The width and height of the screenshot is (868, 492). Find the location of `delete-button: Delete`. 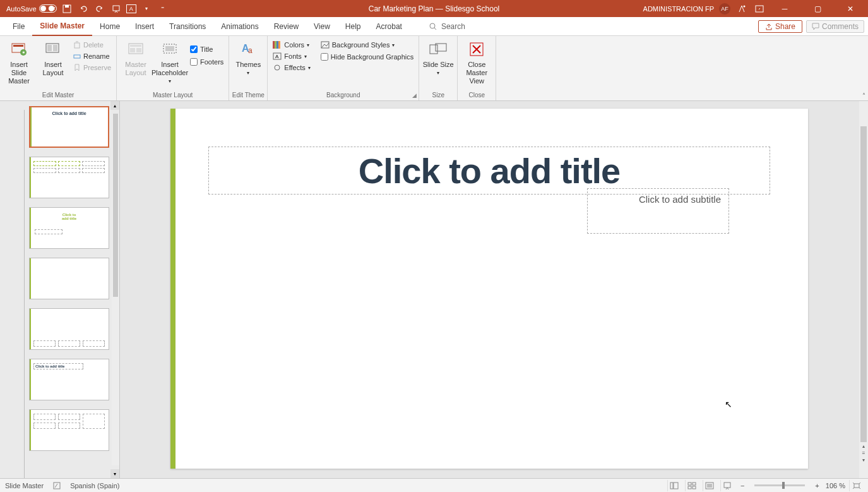

delete-button: Delete is located at coordinates (92, 45).